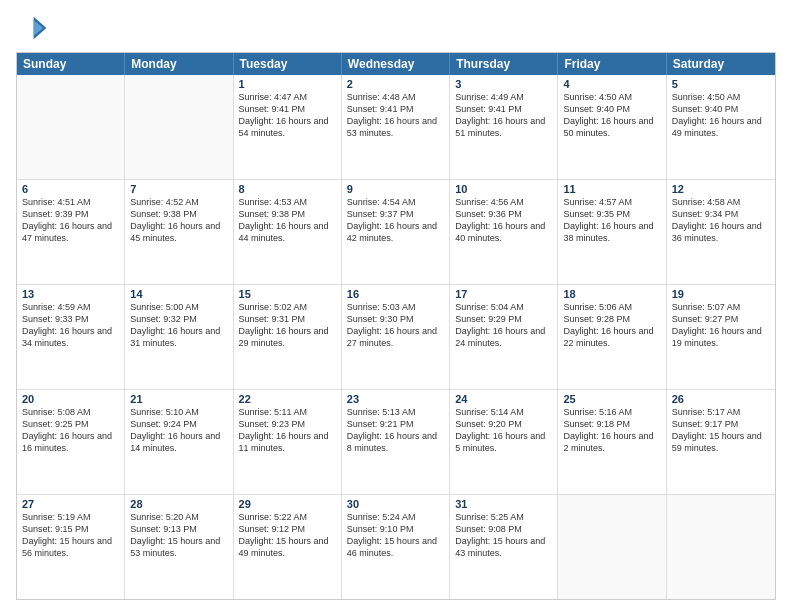 The height and width of the screenshot is (612, 792). I want to click on sunset-line: Sunset: 9:28 PM, so click(612, 319).